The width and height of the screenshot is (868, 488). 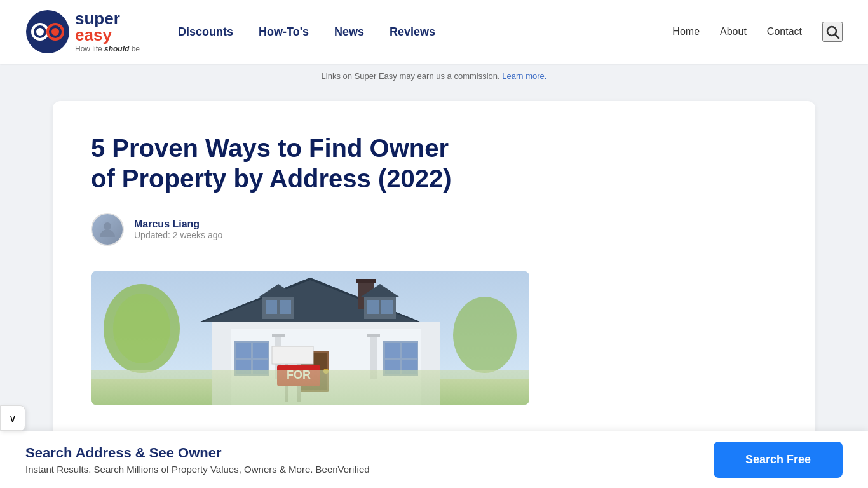 I want to click on main-navigation: Discounts How-To's News Reviews, so click(x=425, y=32).